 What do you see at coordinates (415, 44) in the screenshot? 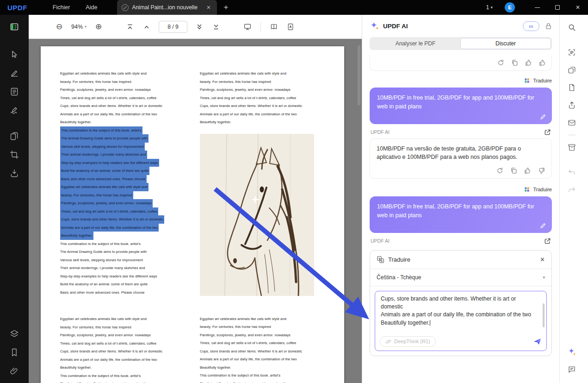
I see `tab-analyser-le-pdf: Analyser le PDF` at bounding box center [415, 44].